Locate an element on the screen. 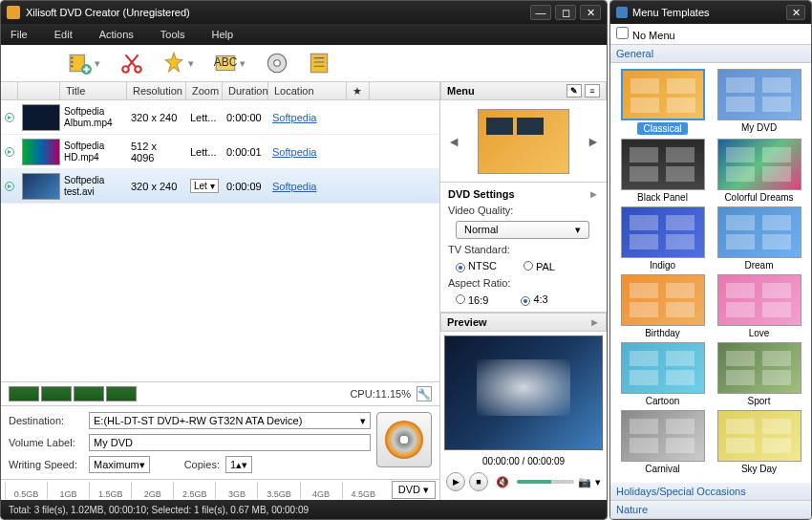 The height and width of the screenshot is (520, 812). add-file-button: ▾ is located at coordinates (85, 63).